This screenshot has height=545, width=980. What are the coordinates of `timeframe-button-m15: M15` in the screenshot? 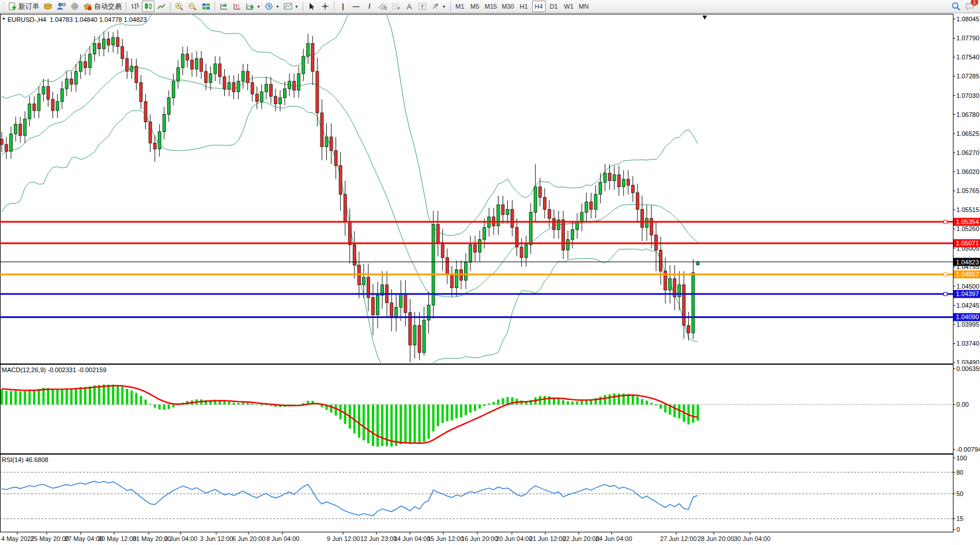 It's located at (491, 6).